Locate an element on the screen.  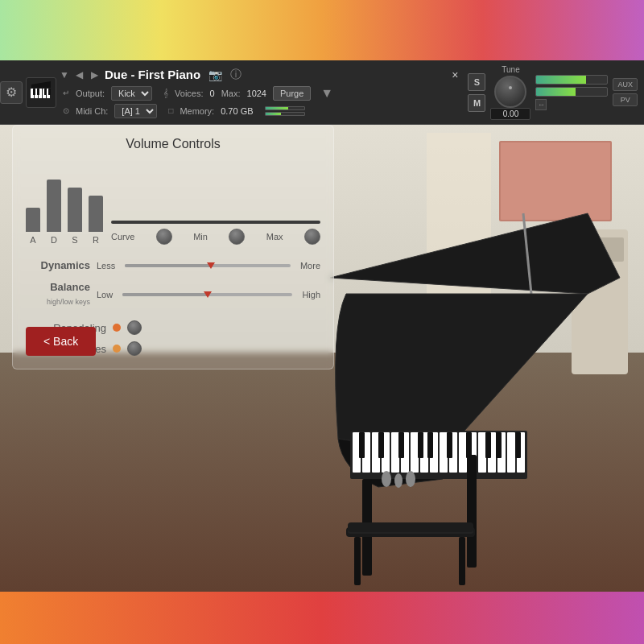
balance-high-label: High is located at coordinates (311, 295).